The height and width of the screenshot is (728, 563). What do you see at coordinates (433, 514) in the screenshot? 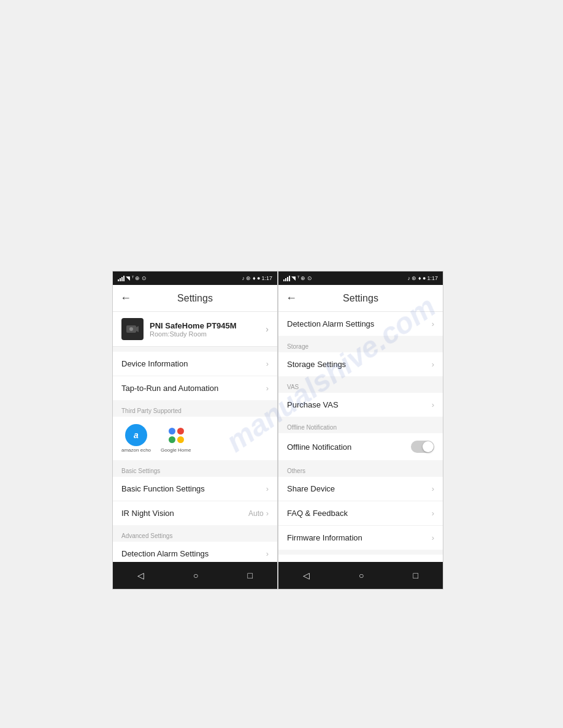
I see `faq-chevron: ›` at bounding box center [433, 514].